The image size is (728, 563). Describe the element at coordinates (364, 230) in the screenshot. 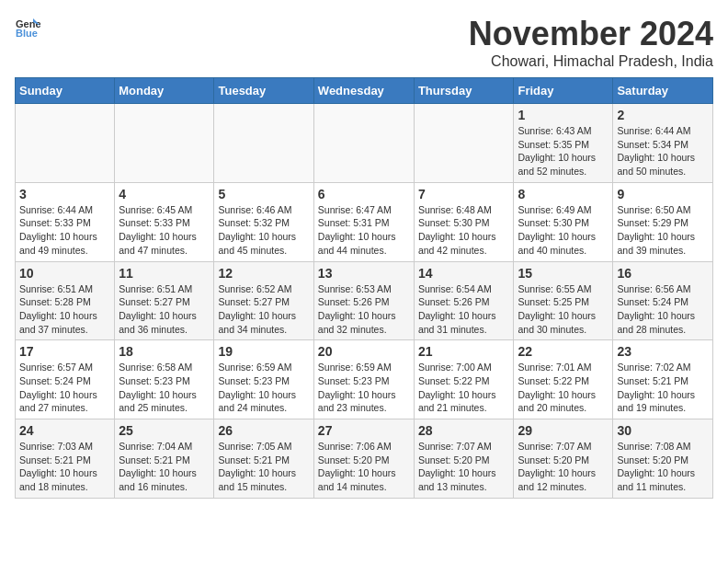

I see `day-info: Sunrise: 6:47 AMSunset: 5:31 PMDaylight:…` at that location.